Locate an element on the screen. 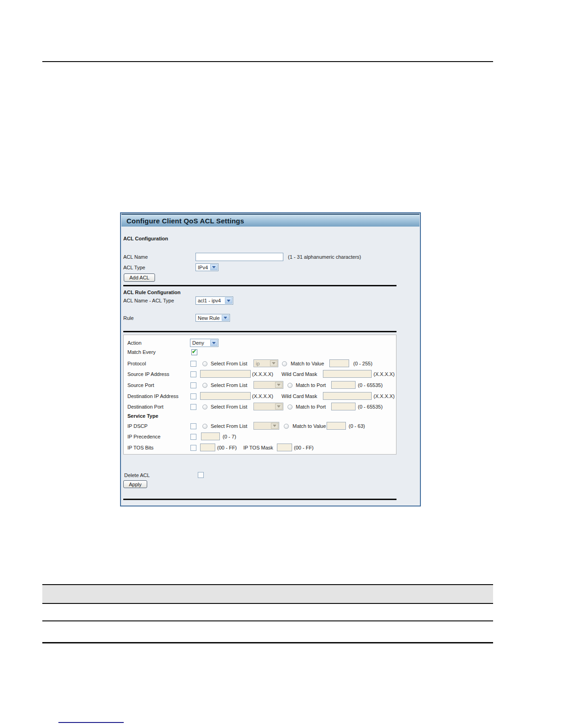 Image resolution: width=563 pixels, height=728 pixels. table-rule-header-bottom is located at coordinates (268, 603).